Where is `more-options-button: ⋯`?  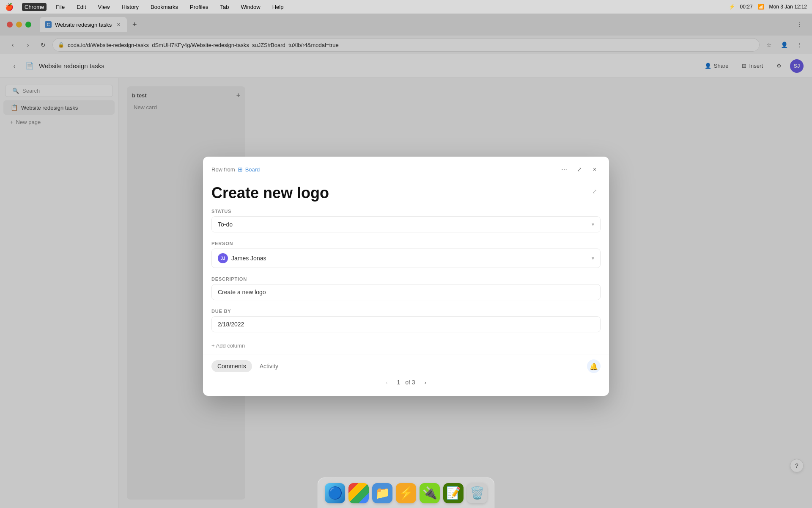
more-options-button: ⋯ is located at coordinates (564, 169).